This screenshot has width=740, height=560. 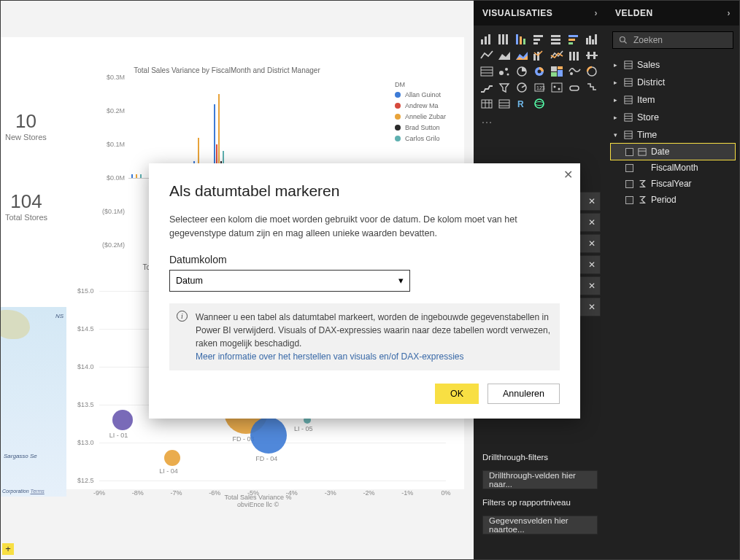 I want to click on visualizations-header: VISUALISATIES ›, so click(x=540, y=13).